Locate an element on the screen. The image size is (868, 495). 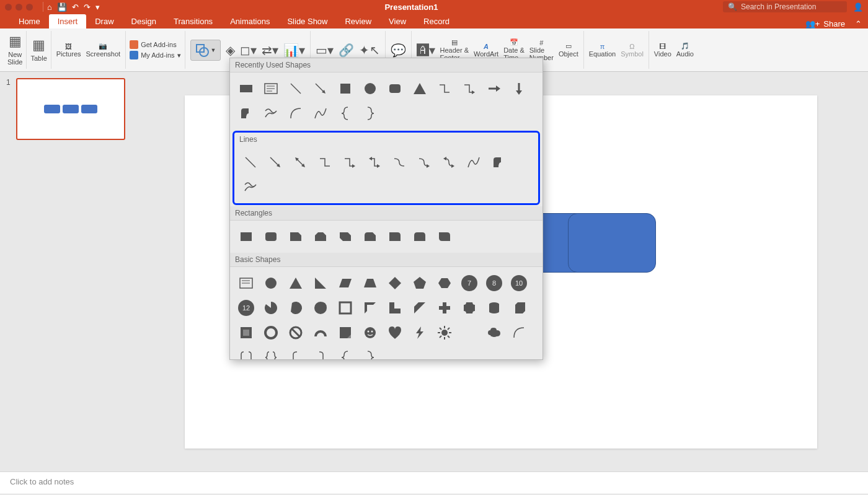
shape-right-bracket is located at coordinates (321, 352).